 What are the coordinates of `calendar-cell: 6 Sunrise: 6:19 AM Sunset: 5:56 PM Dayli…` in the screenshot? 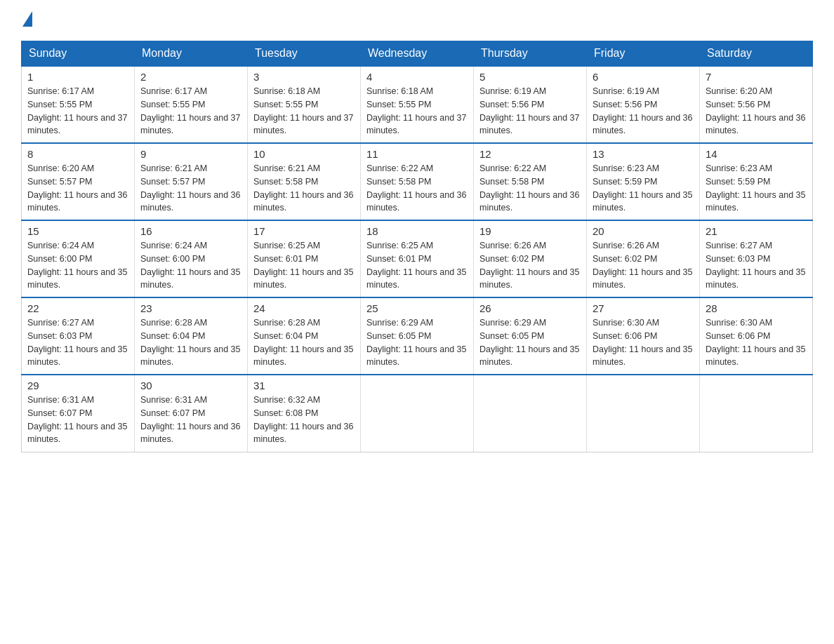 It's located at (643, 105).